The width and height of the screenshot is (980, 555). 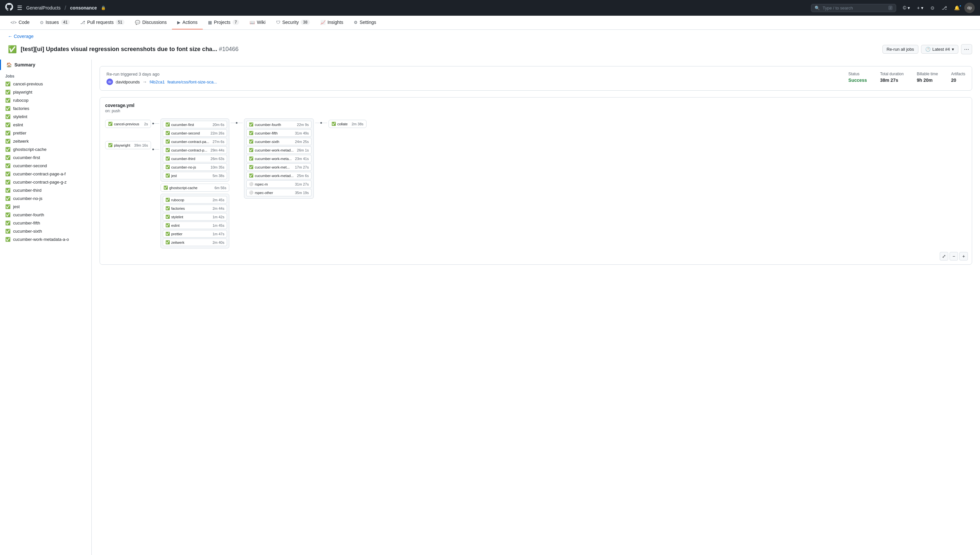 I want to click on zoom-out-button: −, so click(x=954, y=256).